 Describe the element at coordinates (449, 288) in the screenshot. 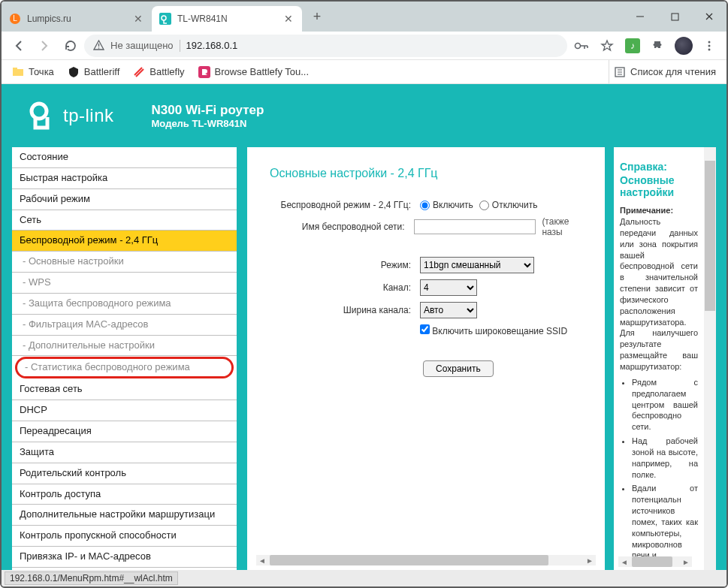

I see `channel-select: 4` at that location.